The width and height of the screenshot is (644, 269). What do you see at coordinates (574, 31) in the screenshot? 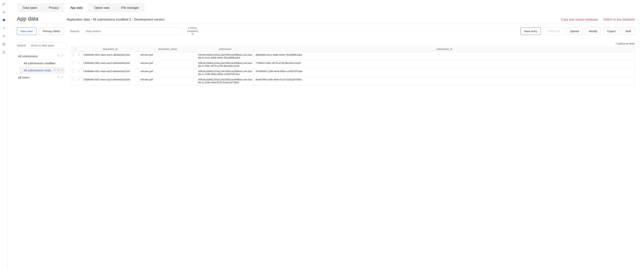
I see `upload-button: Upload` at bounding box center [574, 31].